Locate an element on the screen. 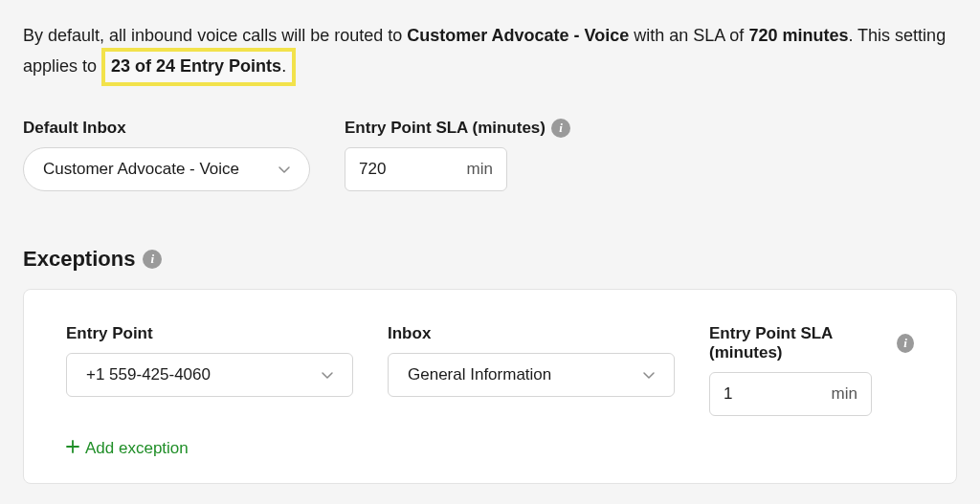 The height and width of the screenshot is (504, 980). exception-sla-label-text: Entry Point SLA (minutes) is located at coordinates (800, 343).